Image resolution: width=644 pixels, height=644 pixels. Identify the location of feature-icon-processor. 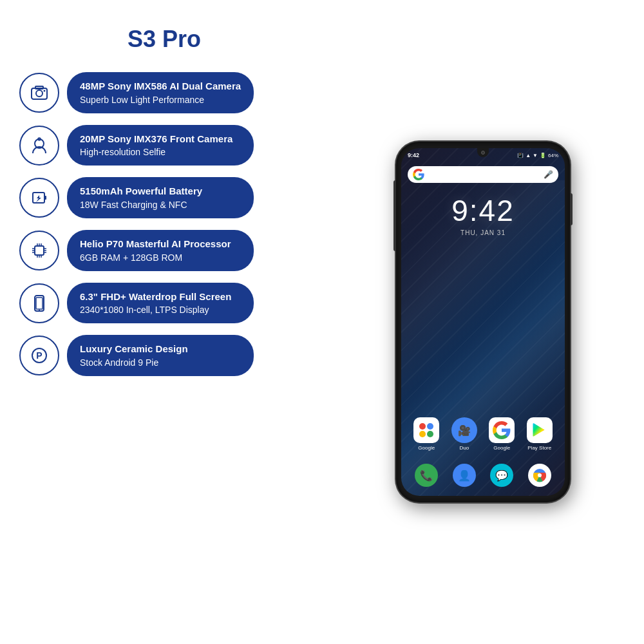
(39, 251).